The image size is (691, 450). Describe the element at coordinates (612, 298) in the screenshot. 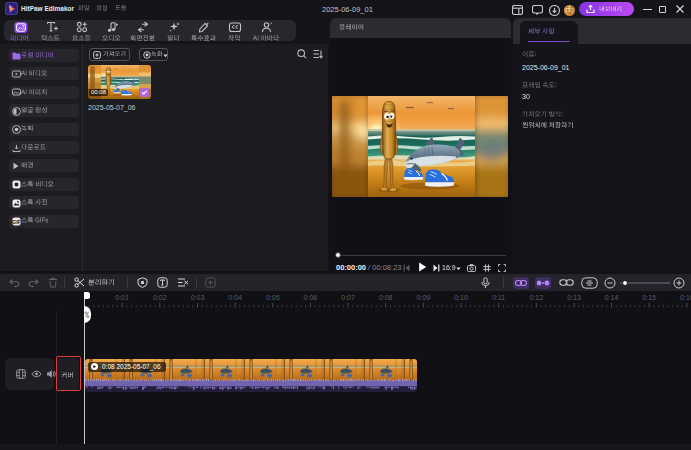

I see `svg-text: 0:14` at that location.